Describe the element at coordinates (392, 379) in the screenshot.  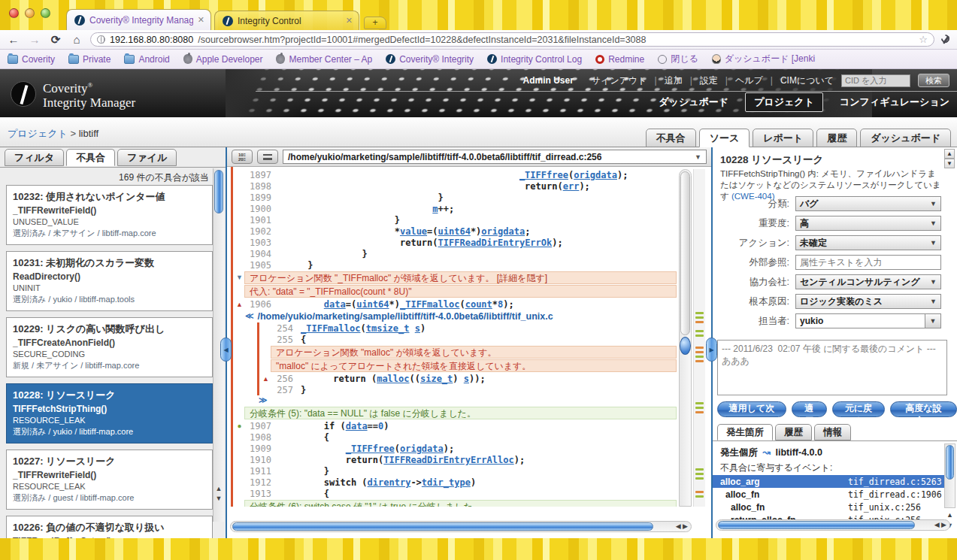
I see `code-identifier-link: malloc` at that location.